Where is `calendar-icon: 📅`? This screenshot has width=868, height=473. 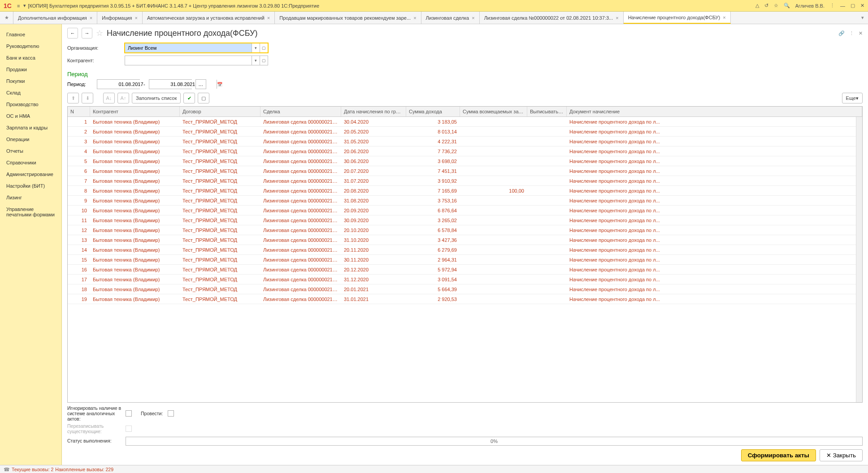 calendar-icon: 📅 is located at coordinates (220, 84).